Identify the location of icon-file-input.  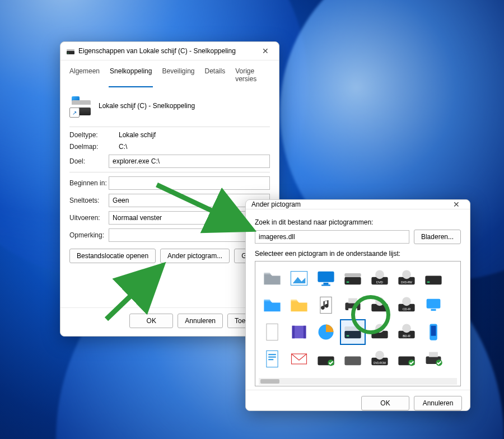
(332, 237).